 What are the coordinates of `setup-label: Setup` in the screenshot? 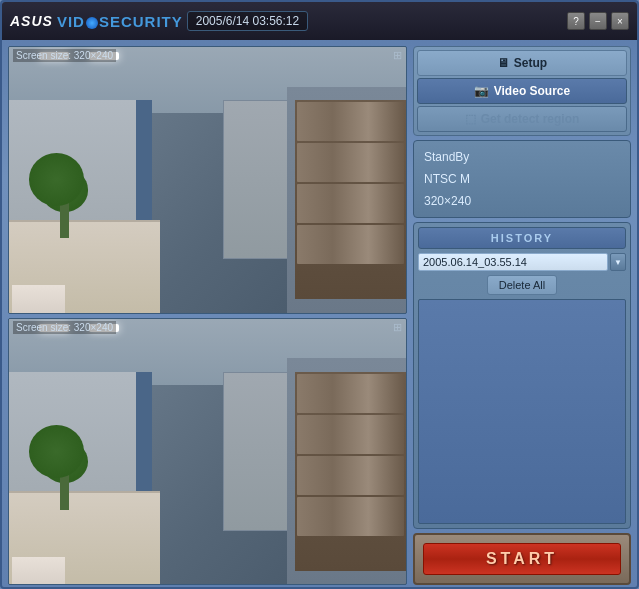 It's located at (530, 63).